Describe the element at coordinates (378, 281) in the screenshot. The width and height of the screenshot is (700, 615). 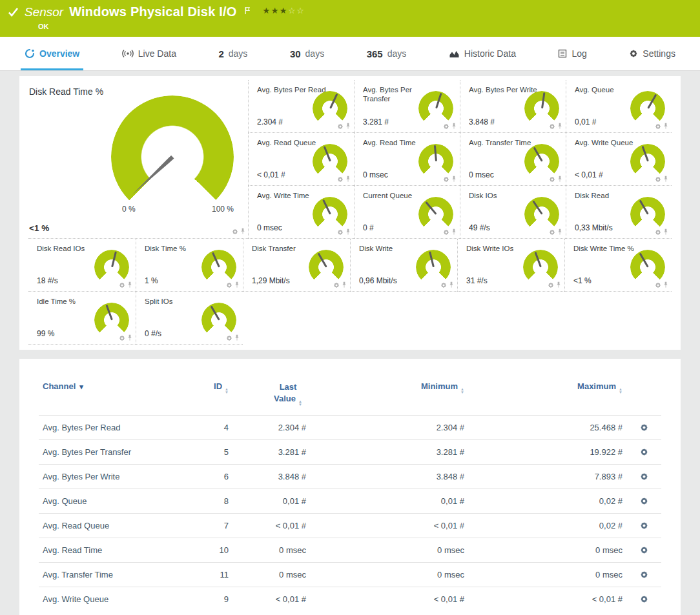
I see `gauge-value: 0,96 Mbit/s` at that location.